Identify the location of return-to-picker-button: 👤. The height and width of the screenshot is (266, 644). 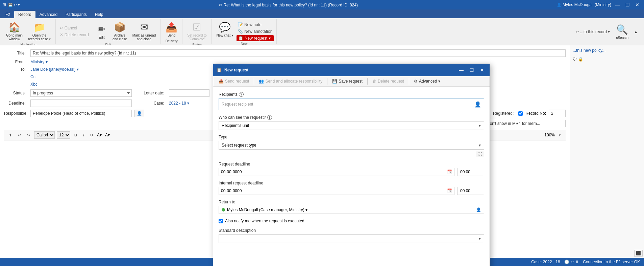
(478, 210).